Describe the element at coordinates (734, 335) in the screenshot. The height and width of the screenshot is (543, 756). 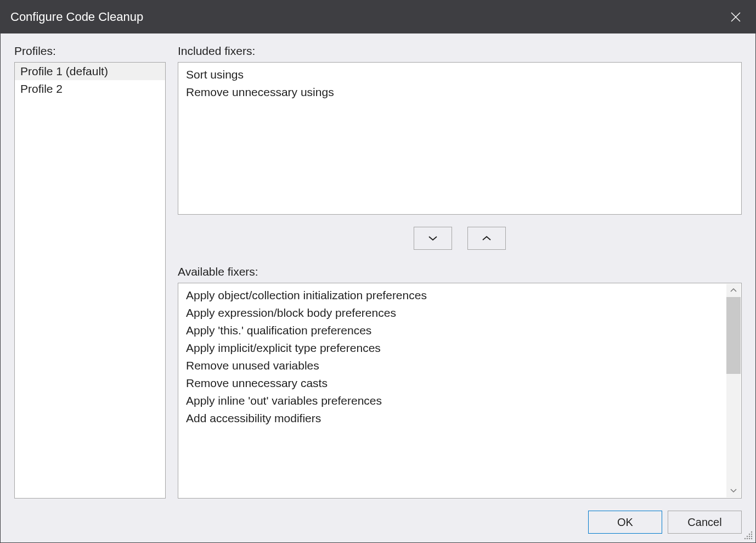
I see `scroll-thumb` at that location.